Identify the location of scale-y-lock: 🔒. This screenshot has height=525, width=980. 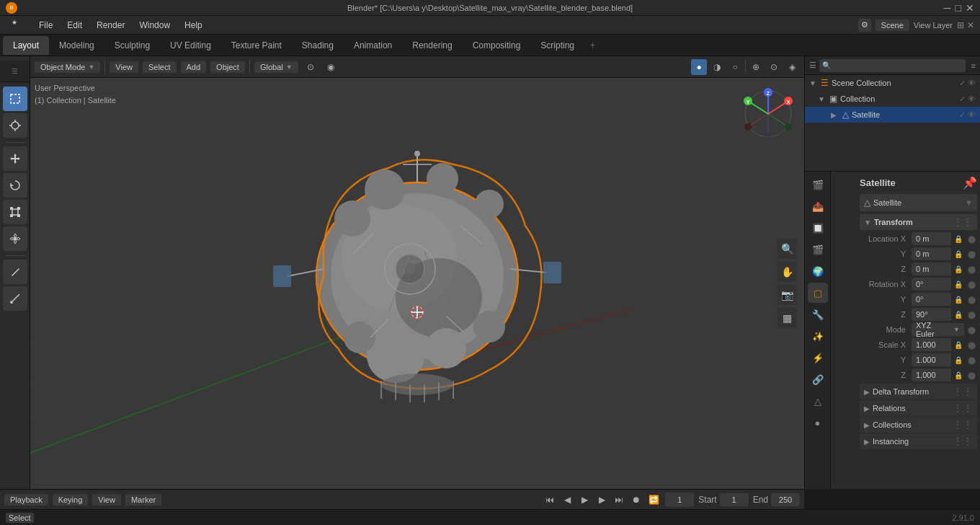
(958, 360).